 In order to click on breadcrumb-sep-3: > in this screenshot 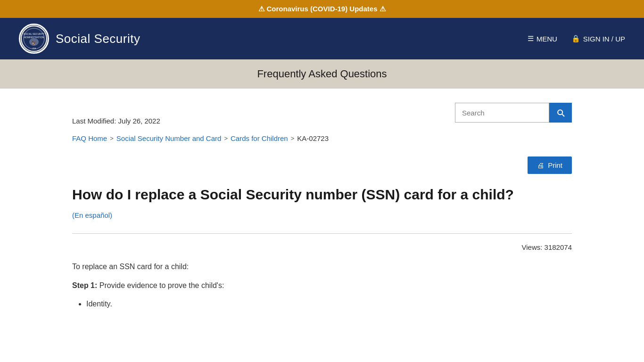, I will do `click(293, 139)`.